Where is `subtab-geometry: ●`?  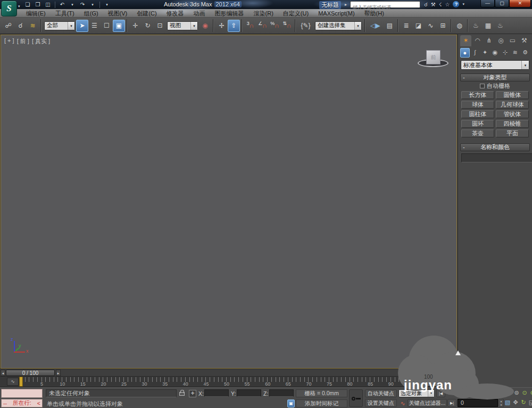
subtab-geometry: ● is located at coordinates (465, 53).